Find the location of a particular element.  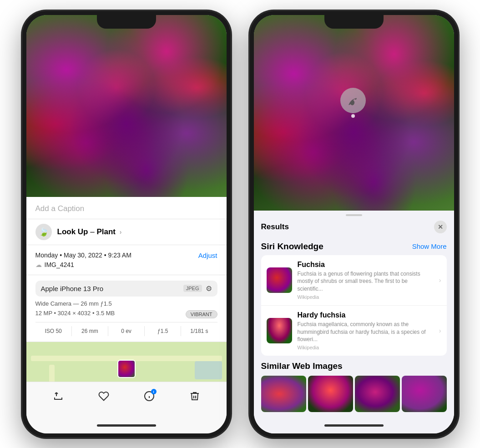

map-section is located at coordinates (126, 362).